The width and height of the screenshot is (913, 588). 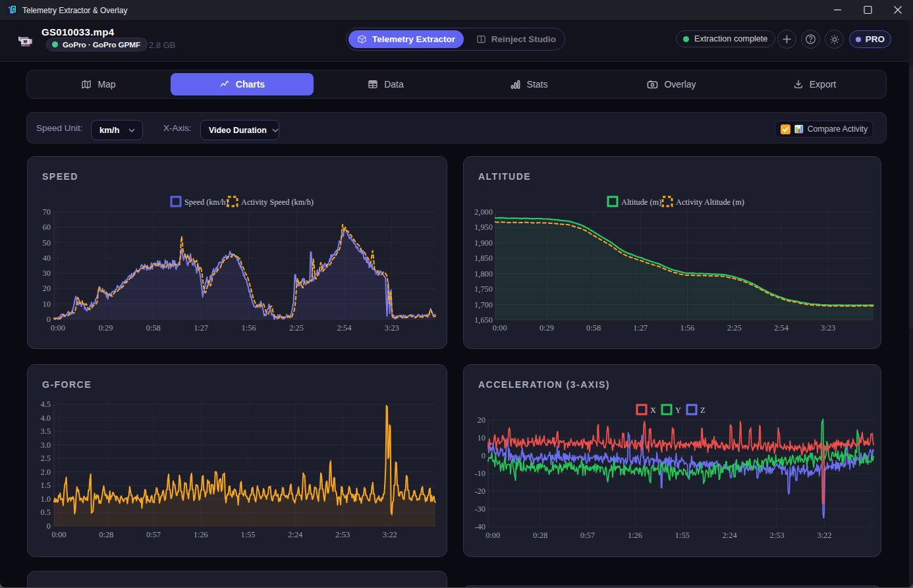 What do you see at coordinates (703, 410) in the screenshot?
I see `svg-text: Z` at bounding box center [703, 410].